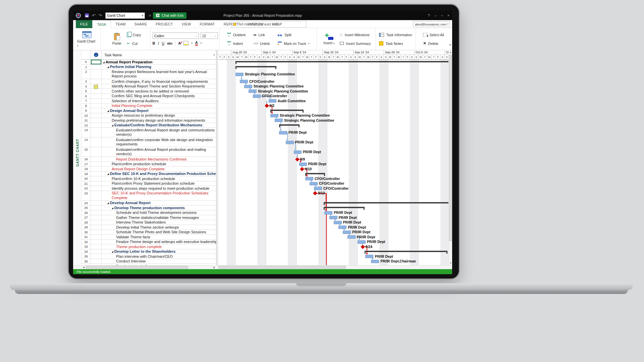 The image size is (644, 362). I want to click on table-scroll-left-icon: ◀, so click(84, 267).